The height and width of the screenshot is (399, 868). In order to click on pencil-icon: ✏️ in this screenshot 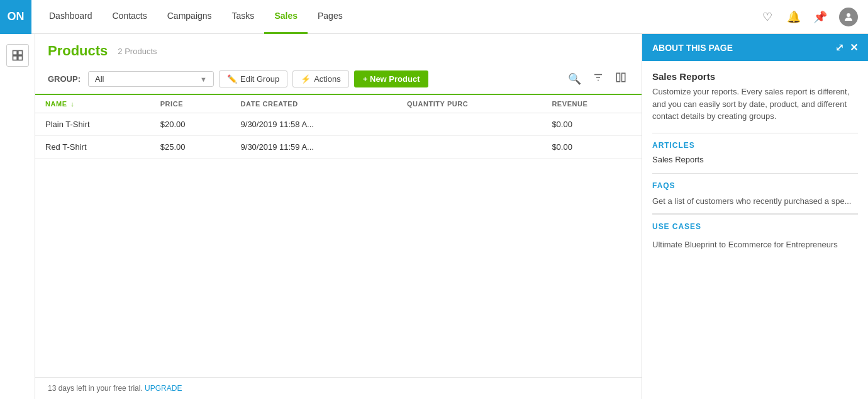, I will do `click(232, 79)`.